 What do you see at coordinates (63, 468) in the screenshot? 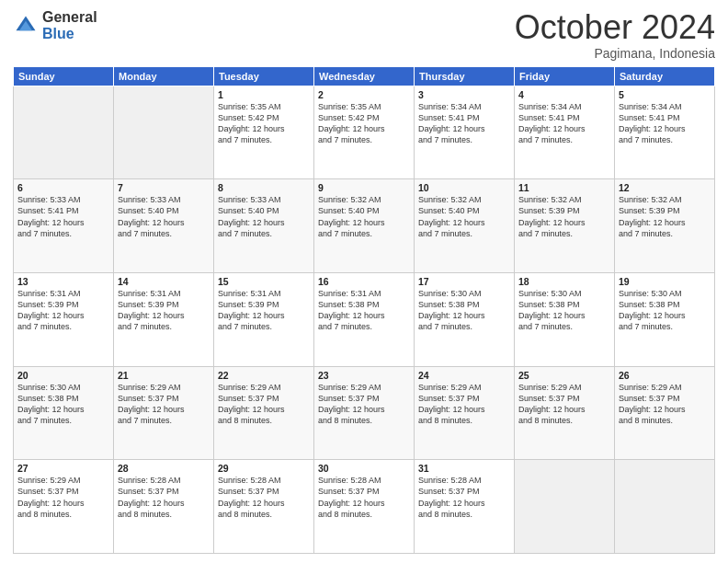
I see `day-number: 27` at bounding box center [63, 468].